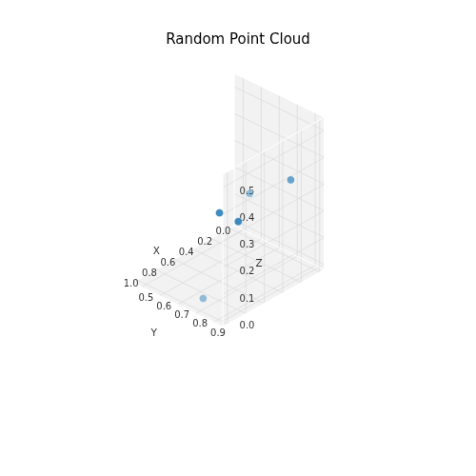 The height and width of the screenshot is (476, 476). What do you see at coordinates (187, 251) in the screenshot?
I see `x-tick-label: 0.4` at bounding box center [187, 251].